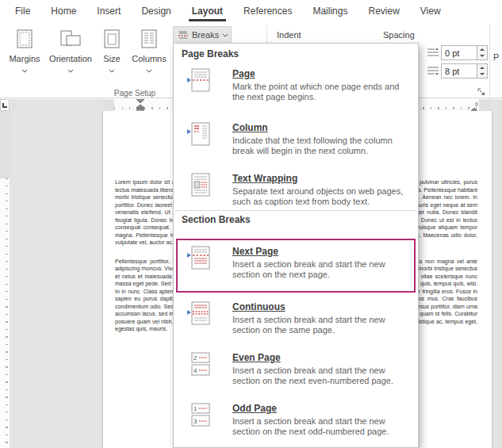  I want to click on next-page-break-icon, so click(200, 259).